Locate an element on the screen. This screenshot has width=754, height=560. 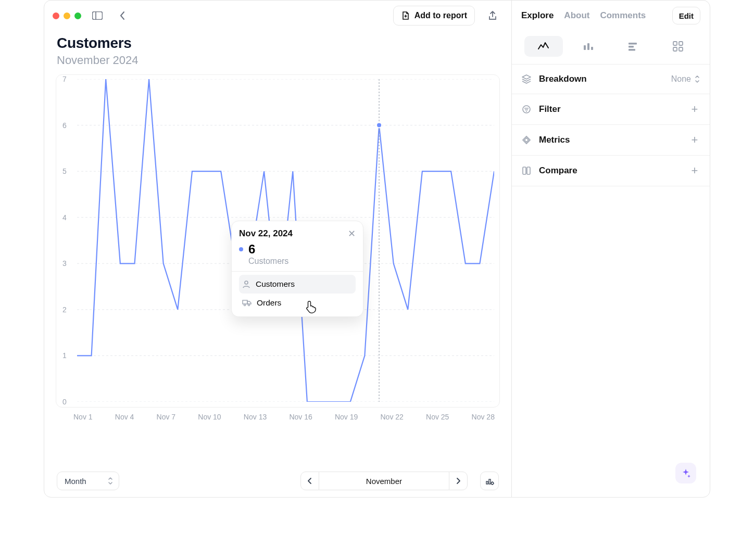
vis-hbar-button is located at coordinates (633, 46).